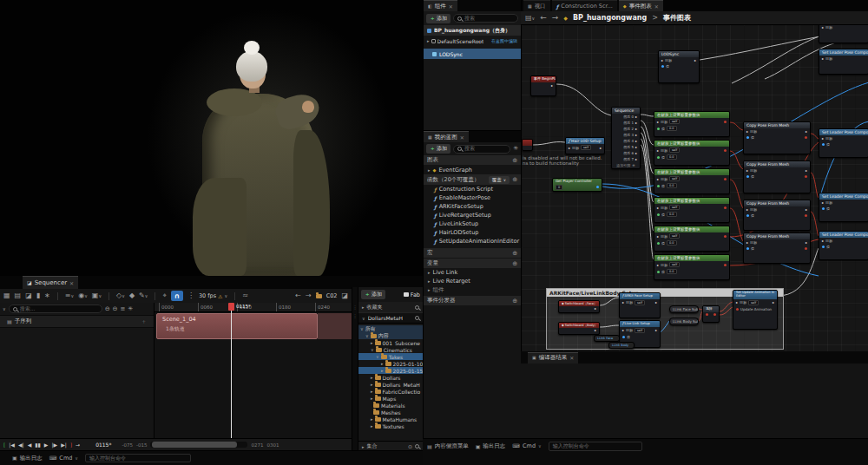 This screenshot has width=868, height=465. I want to click on track-row-subsequence: ▤ 子序列 ＋, so click(76, 321).